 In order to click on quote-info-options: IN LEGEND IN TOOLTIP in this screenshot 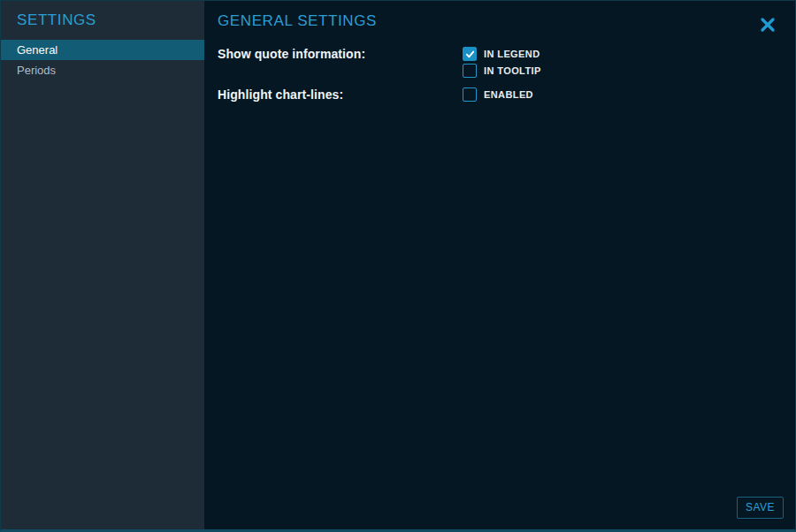, I will do `click(502, 62)`.